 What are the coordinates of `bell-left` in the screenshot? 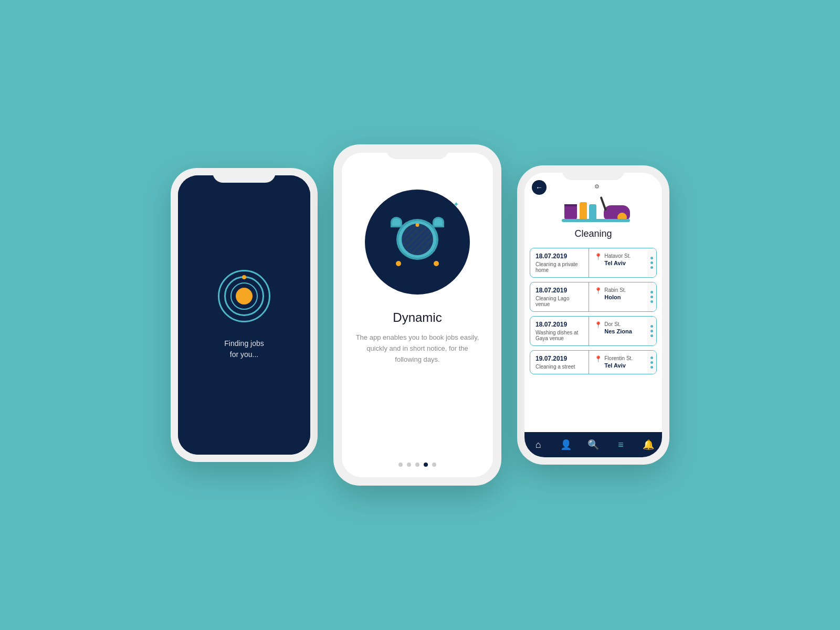 It's located at (396, 222).